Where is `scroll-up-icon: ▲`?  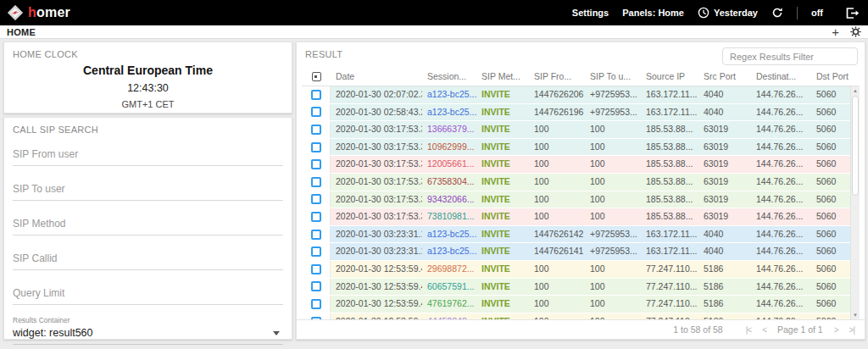
scroll-up-icon: ▲ is located at coordinates (855, 91).